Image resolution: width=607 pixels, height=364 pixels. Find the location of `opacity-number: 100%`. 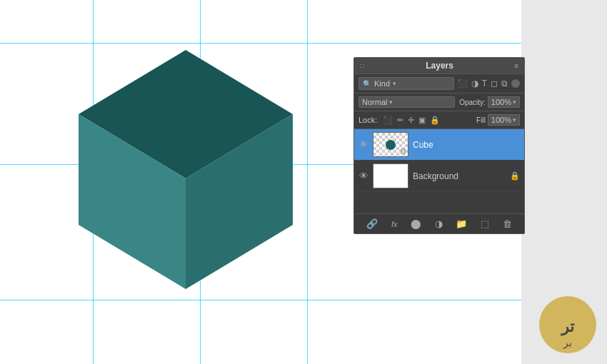

opacity-number: 100% is located at coordinates (501, 102).